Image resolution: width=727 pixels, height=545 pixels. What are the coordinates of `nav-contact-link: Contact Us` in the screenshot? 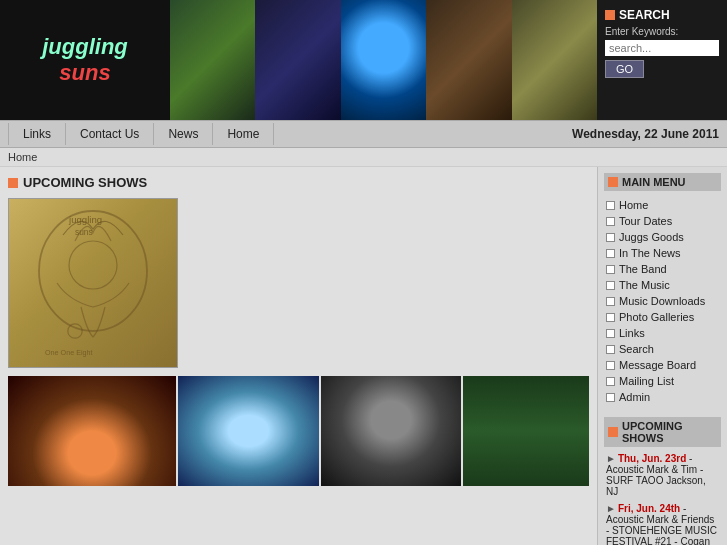 It's located at (110, 134).